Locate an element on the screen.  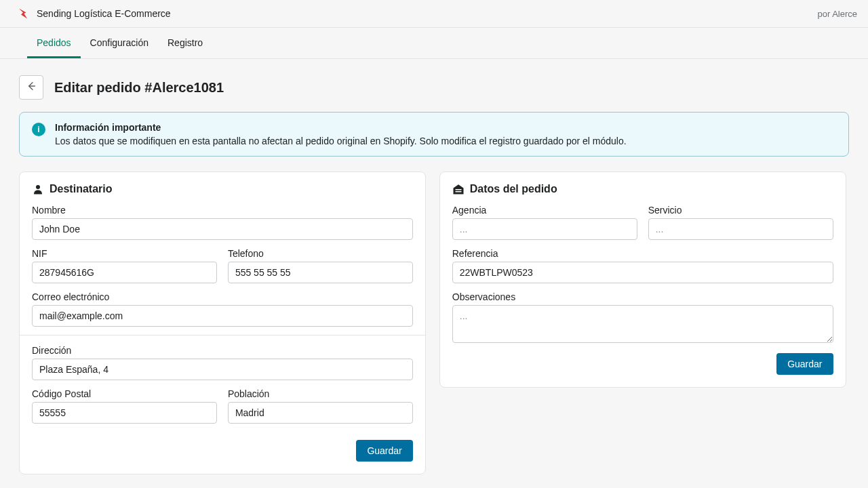
service-input is located at coordinates (741, 229).